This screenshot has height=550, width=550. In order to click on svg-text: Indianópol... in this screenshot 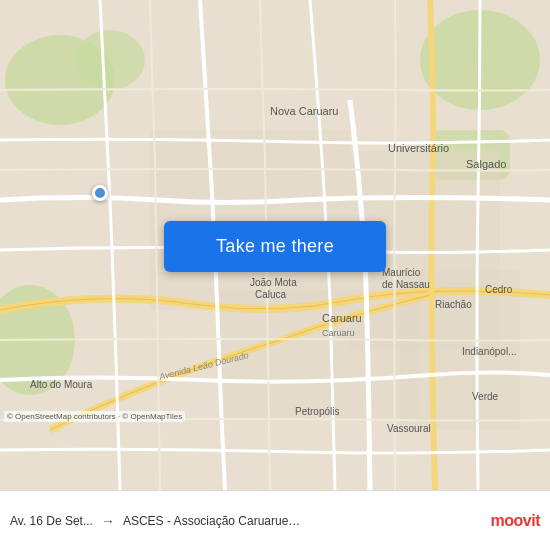, I will do `click(490, 352)`.